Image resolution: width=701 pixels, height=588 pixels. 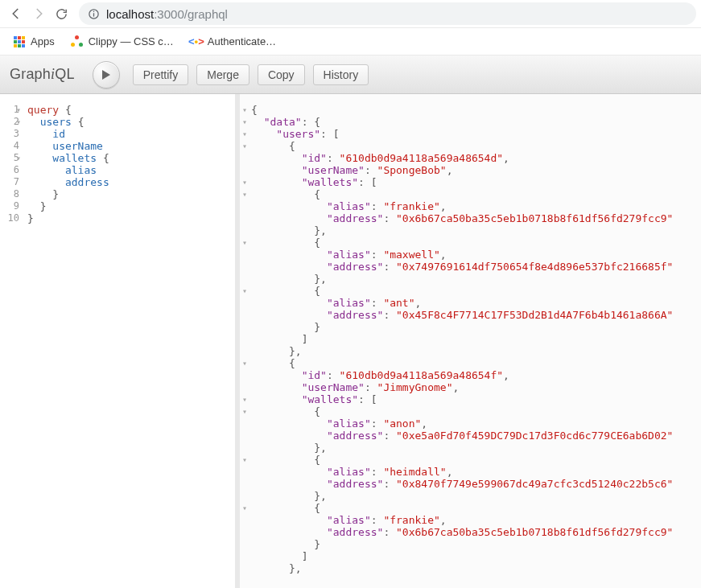 What do you see at coordinates (245, 339) in the screenshot?
I see `result-fold-gutter: ▾▾▾▾▾▾▾▾▾▾▾▾▾` at bounding box center [245, 339].